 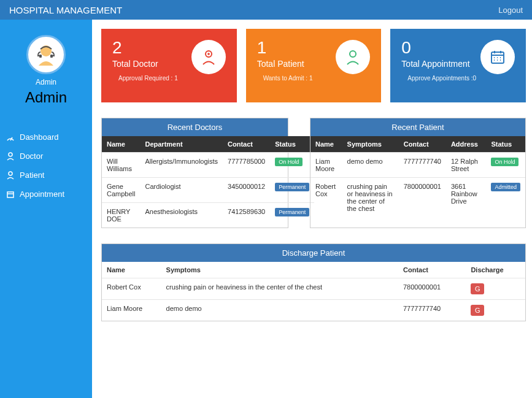 I want to click on cell-status: Admitted, so click(x=506, y=197).